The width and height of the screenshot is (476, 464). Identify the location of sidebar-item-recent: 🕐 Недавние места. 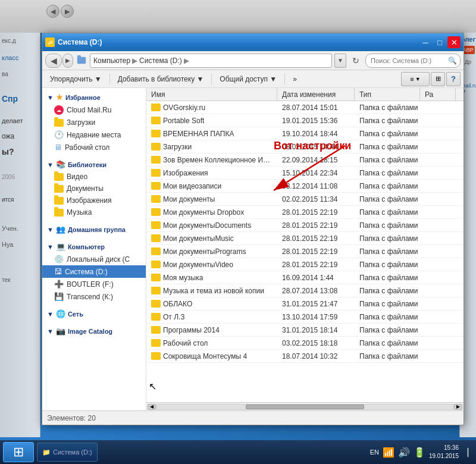
(94, 134).